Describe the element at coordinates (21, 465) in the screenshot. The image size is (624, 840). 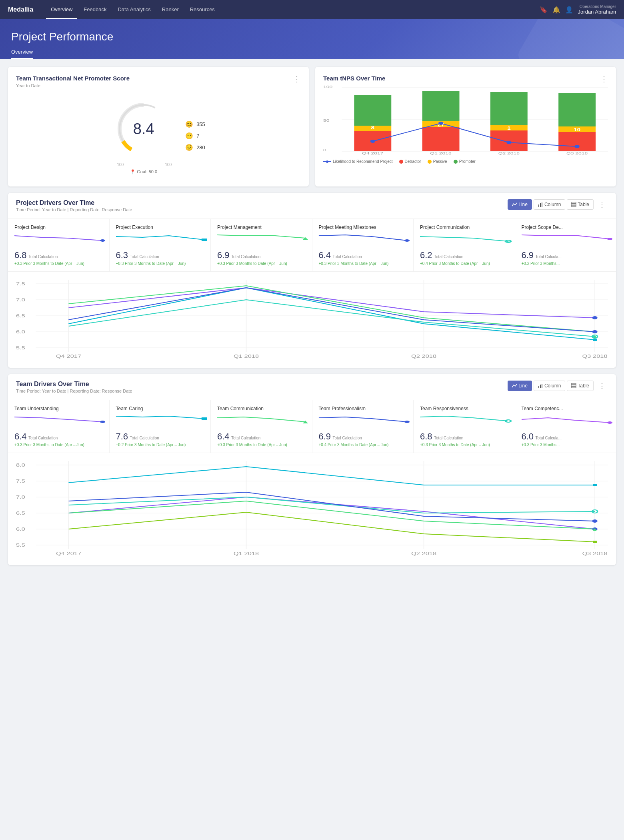
I see `svg-text: 8.0` at that location.